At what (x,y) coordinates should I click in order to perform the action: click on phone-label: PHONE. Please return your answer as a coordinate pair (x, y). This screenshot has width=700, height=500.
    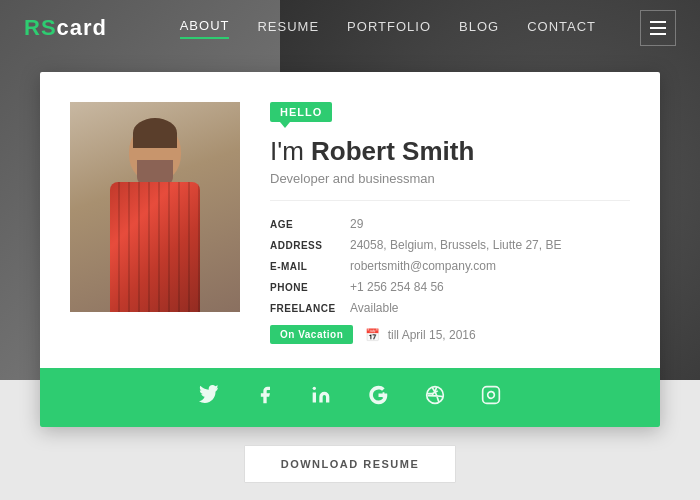
    Looking at the image, I should click on (310, 288).